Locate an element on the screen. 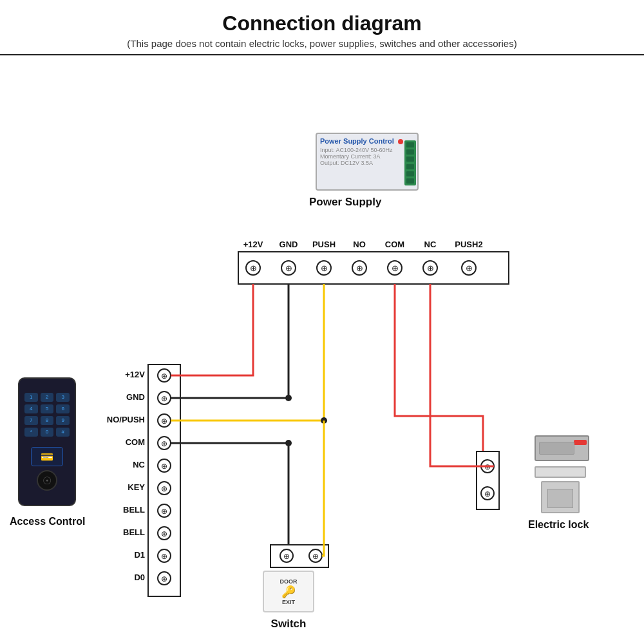  header: Connection diagram (This page does not c… is located at coordinates (322, 28).